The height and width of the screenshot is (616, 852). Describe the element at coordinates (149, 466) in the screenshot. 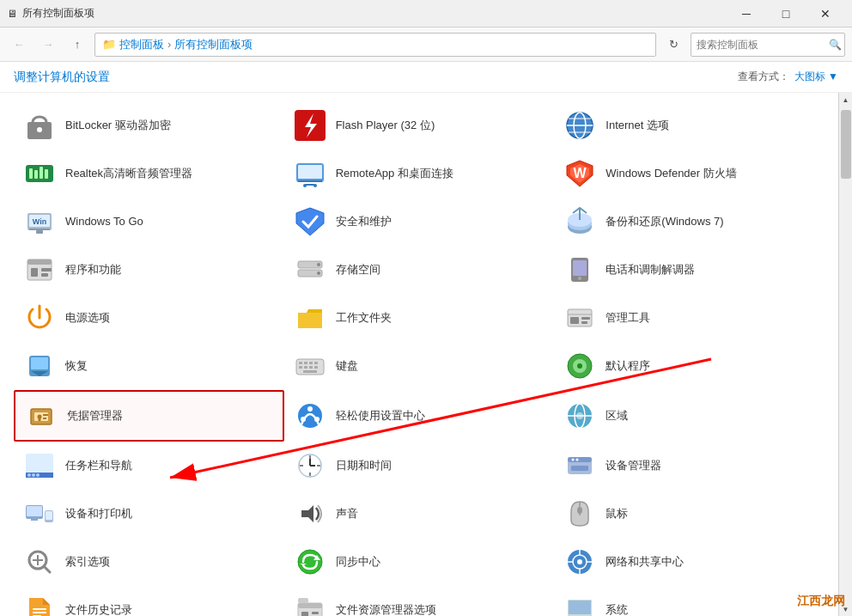

I see `control-item-taskbar: 任务栏和导航` at that location.